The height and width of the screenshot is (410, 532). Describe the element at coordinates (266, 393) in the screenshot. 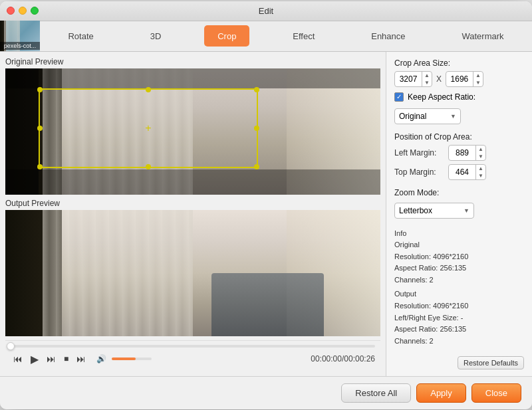

I see `bottom-bar: Restore All Apply Close` at that location.